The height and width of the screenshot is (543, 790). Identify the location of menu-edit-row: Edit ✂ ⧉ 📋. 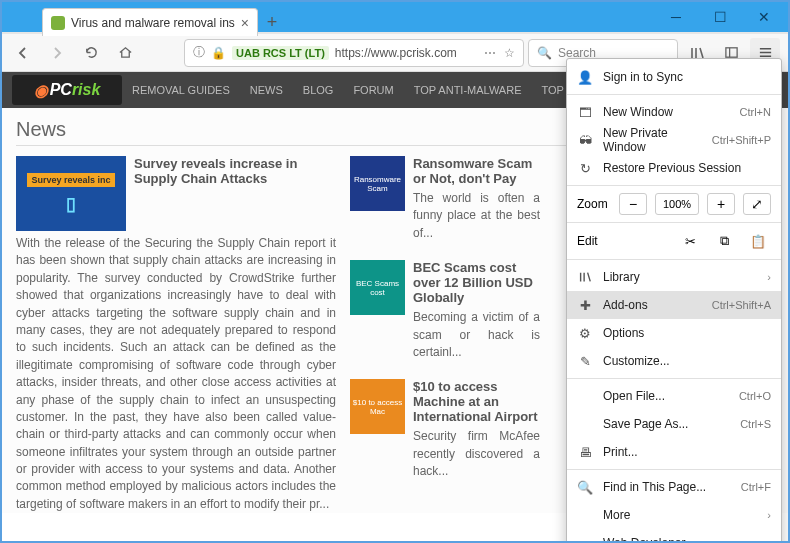
(674, 241).